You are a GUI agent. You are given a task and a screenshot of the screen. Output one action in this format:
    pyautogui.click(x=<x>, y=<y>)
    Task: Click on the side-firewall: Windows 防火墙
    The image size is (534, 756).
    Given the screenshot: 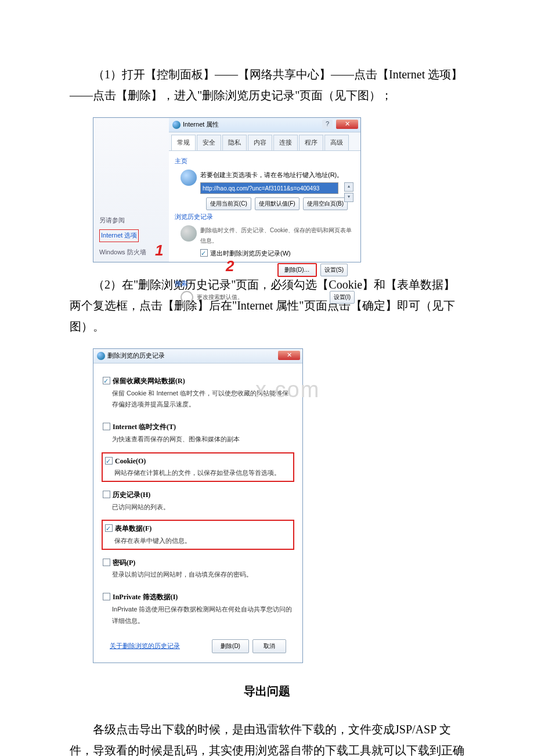 What is the action you would take?
    pyautogui.click(x=123, y=253)
    